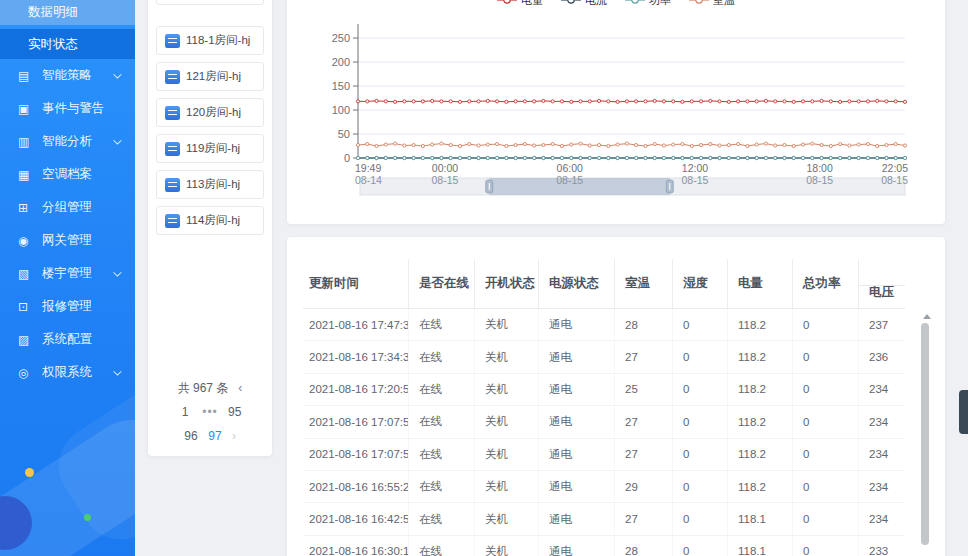 This screenshot has width=968, height=556. Describe the element at coordinates (68, 278) in the screenshot. I see `sidebar: 数据明细实时状态▤智能策略▣事件与警告▥智能分析▦空调档案⊞分组管理◉网关管理▧…` at that location.